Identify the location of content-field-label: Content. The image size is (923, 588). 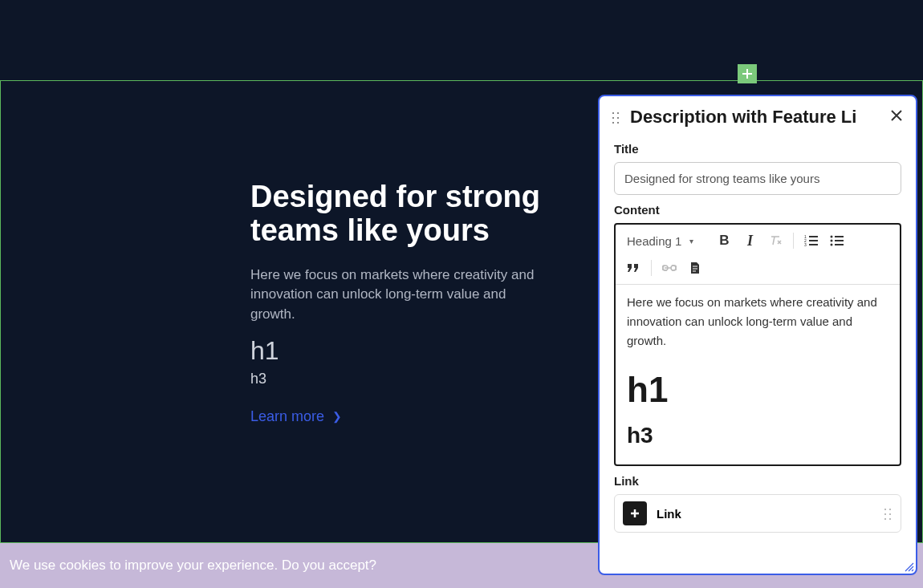
(758, 210).